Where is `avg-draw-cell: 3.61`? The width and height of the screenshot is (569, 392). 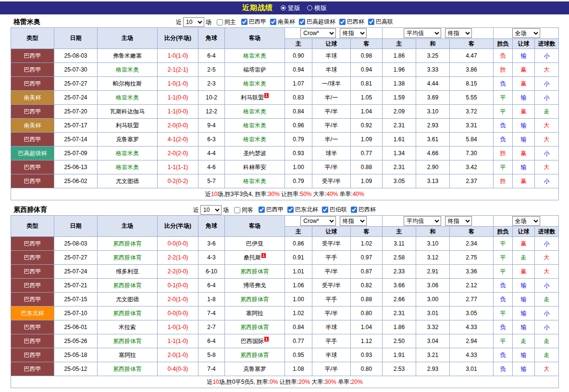
avg-draw-cell: 3.61 is located at coordinates (433, 139).